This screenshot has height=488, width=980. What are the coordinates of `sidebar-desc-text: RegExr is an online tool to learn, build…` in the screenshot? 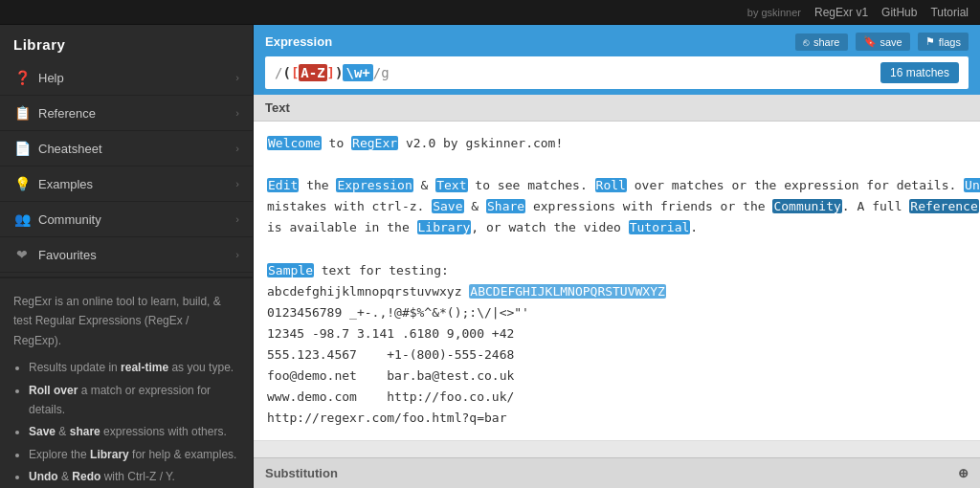 It's located at (117, 322).